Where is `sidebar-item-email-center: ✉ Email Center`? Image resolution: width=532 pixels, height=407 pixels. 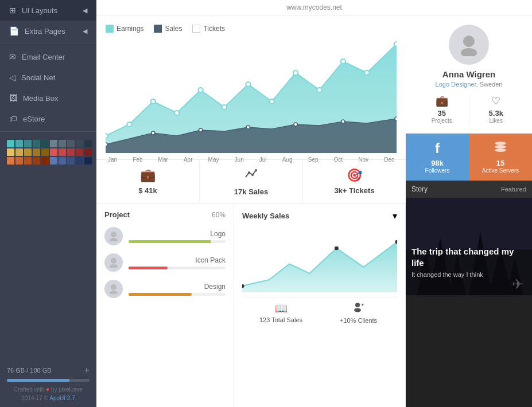
sidebar-item-email-center: ✉ Email Center is located at coordinates (48, 57).